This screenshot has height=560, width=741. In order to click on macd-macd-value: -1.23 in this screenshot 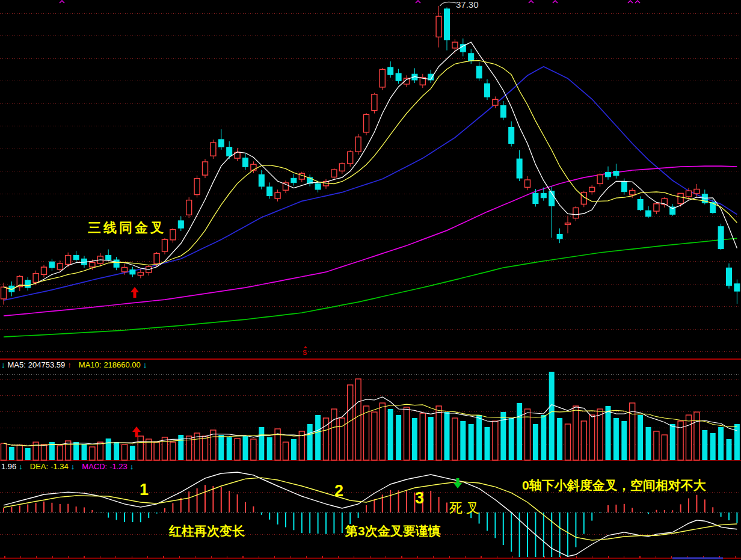, I will do `click(118, 467)`.